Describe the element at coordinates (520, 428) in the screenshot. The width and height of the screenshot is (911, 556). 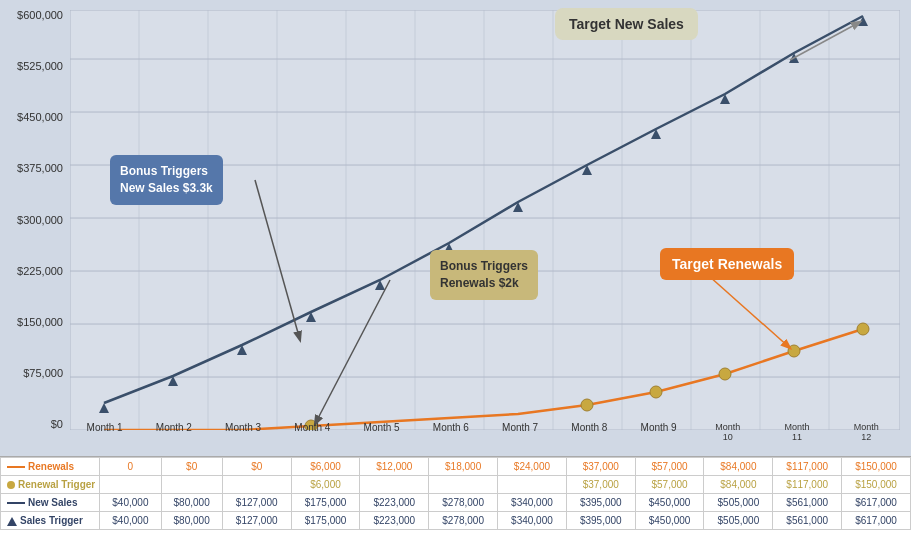
I see `x-label-7: Month 7` at that location.